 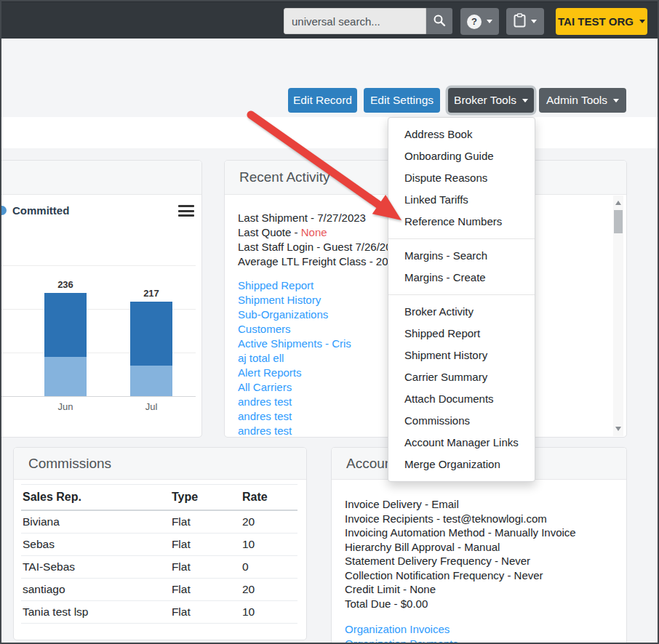 What do you see at coordinates (35, 211) in the screenshot?
I see `chart-legend: Committed` at bounding box center [35, 211].